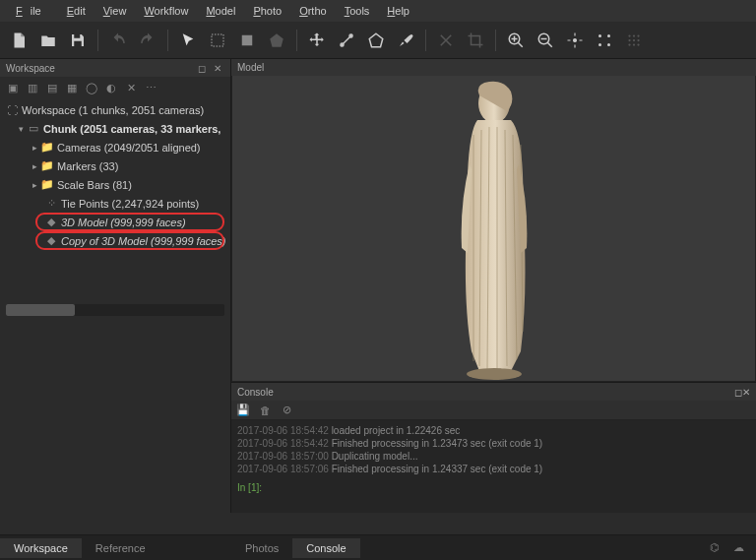 The width and height of the screenshot is (756, 560). I want to click on menu-tools: Tools, so click(357, 11).